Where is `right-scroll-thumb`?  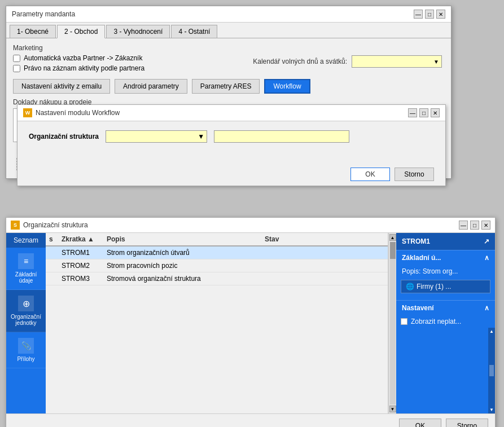 right-scroll-thumb is located at coordinates (492, 371).